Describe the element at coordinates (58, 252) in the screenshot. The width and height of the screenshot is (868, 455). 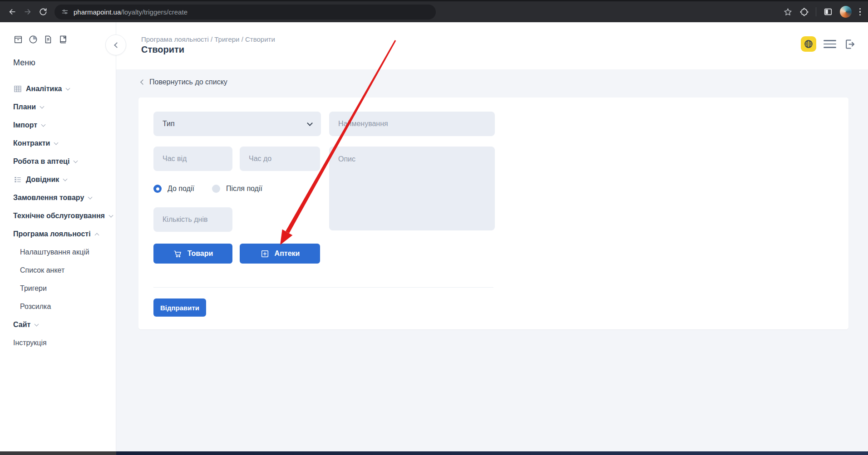
I see `sidebar-item-promo-settings: Налаштування акцій` at that location.